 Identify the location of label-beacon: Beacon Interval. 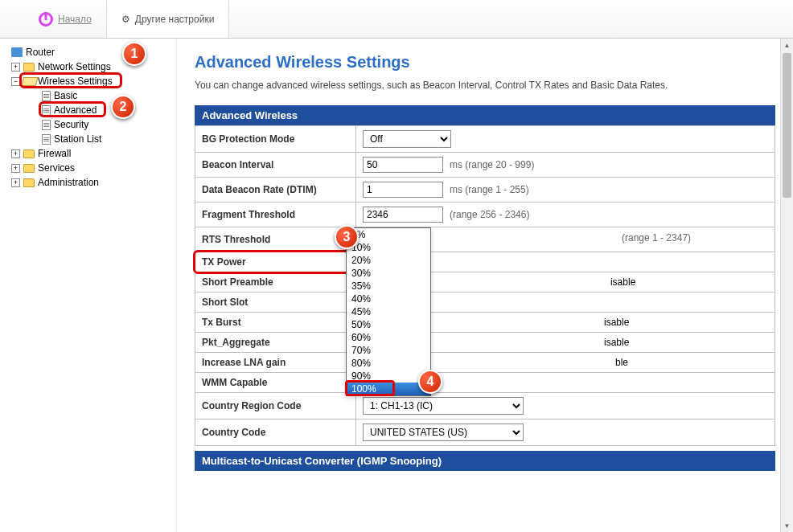
(276, 166).